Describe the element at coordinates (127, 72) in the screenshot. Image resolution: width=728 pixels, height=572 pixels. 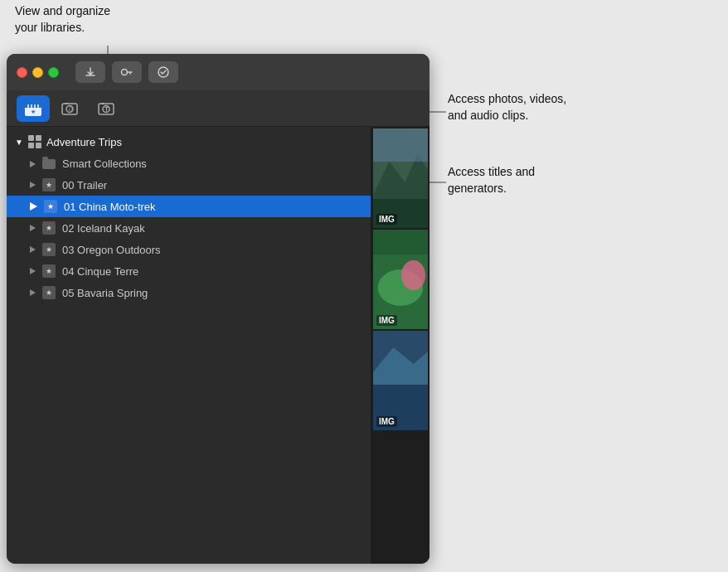
I see `toolbar-buttons` at that location.